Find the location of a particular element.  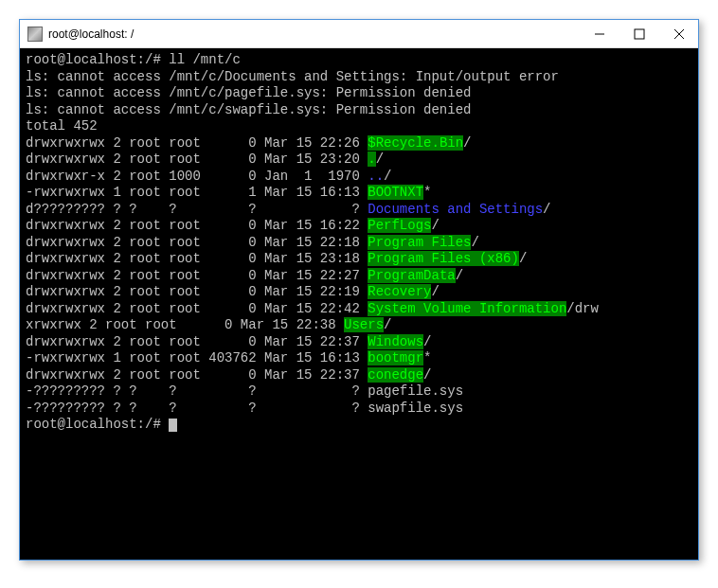

window-controls is located at coordinates (639, 34).